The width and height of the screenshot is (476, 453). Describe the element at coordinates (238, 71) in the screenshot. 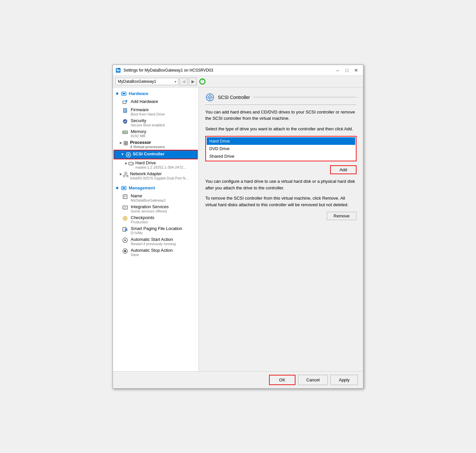

I see `title-bar: Settings for MyDataBoxGateway1 on HCSSRV…` at that location.